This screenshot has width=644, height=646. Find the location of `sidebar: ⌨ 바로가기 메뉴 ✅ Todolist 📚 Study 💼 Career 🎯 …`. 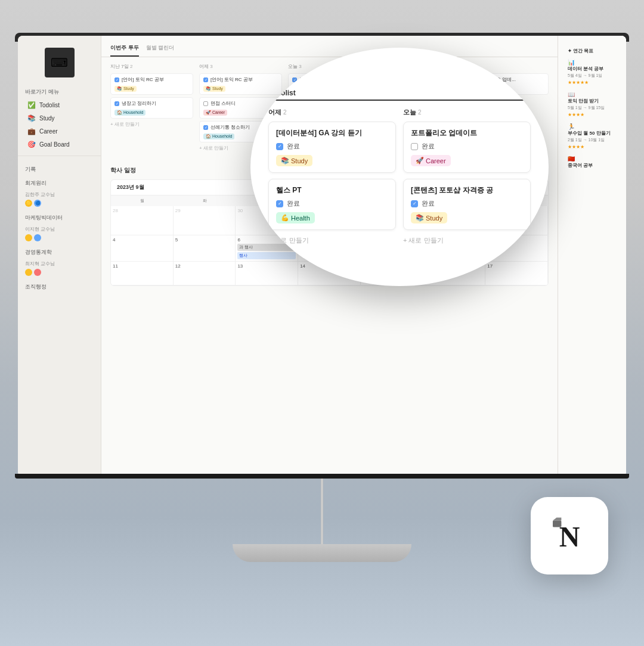

sidebar: ⌨ 바로가기 메뉴 ✅ Todolist 📚 Study 💼 Career 🎯 … is located at coordinates (60, 256).